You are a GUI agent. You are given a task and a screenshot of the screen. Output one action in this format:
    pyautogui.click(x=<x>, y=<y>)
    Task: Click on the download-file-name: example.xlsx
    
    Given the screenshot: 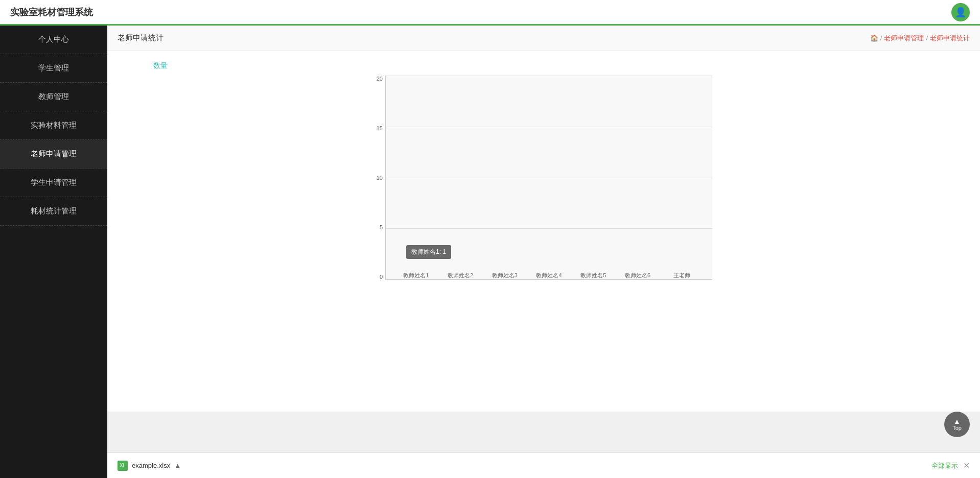 What is the action you would take?
    pyautogui.click(x=151, y=466)
    